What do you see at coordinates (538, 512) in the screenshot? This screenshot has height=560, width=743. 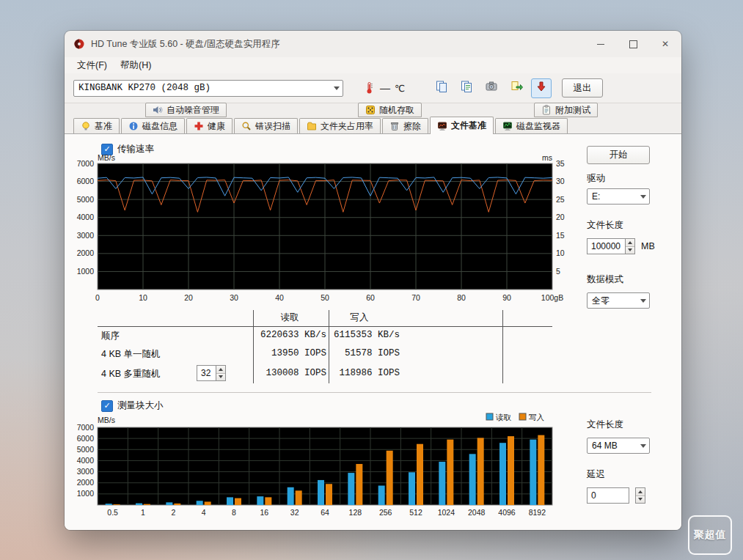 I see `svg-text: 8192` at bounding box center [538, 512].